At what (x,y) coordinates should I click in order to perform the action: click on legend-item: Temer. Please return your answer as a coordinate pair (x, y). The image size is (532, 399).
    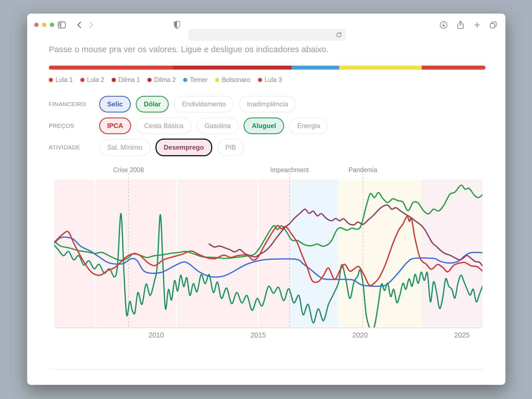
    Looking at the image, I should click on (195, 80).